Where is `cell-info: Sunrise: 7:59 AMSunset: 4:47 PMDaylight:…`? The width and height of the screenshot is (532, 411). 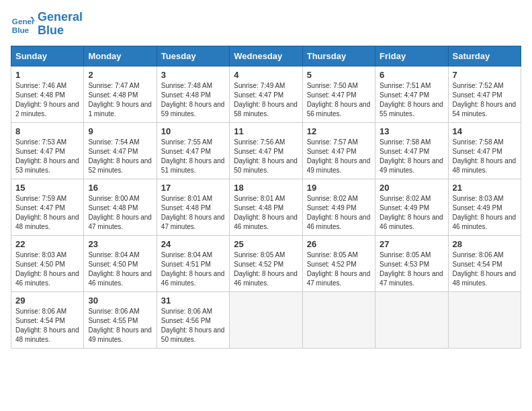
cell-info: Sunrise: 7:59 AMSunset: 4:47 PMDaylight:… is located at coordinates (47, 212).